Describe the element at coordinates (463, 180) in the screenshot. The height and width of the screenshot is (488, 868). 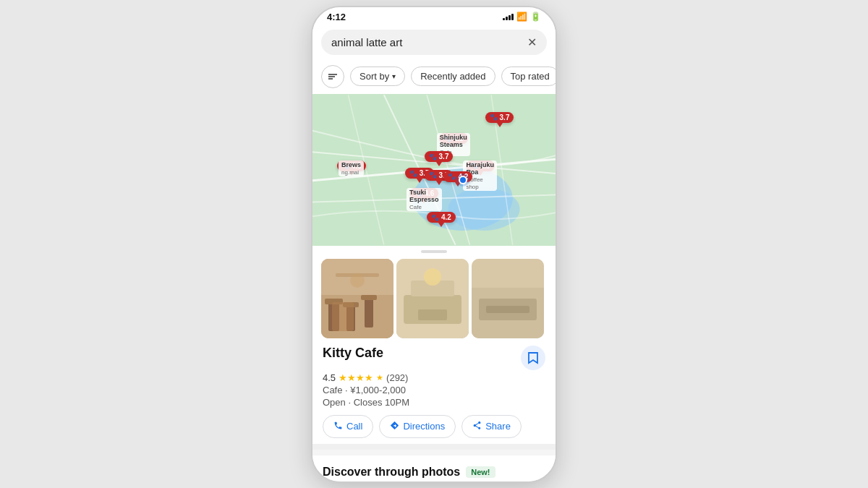
I see `user-location-dot` at that location.